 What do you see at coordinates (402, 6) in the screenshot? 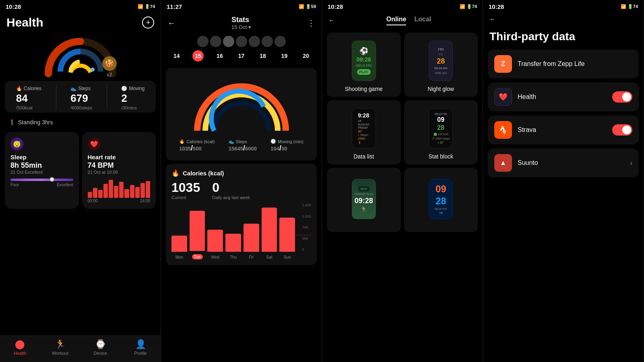
I see `status-bar-3: 10:28 📶 🔋74` at bounding box center [402, 6].